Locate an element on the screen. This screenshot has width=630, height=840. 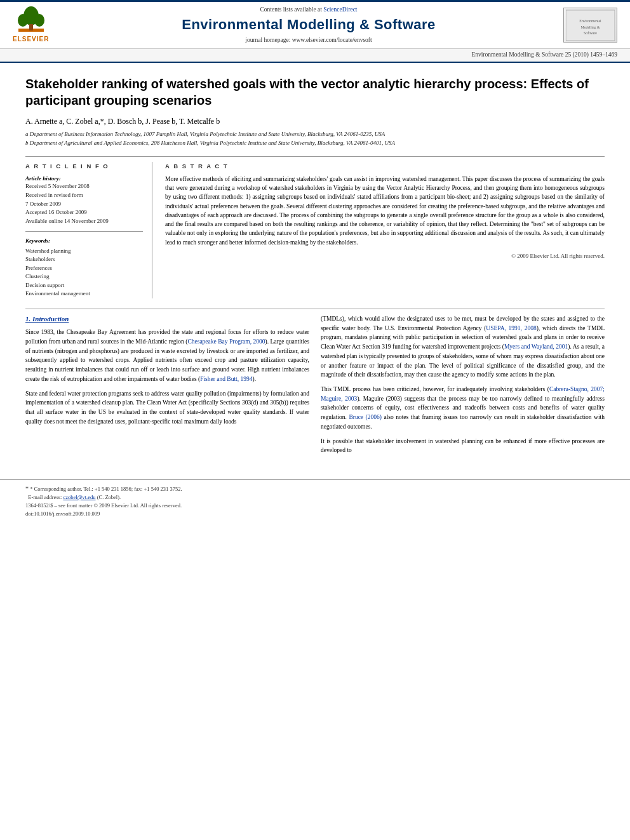
keywords-section: Keywords: Watershed planning Stakeholder… is located at coordinates (84, 268).